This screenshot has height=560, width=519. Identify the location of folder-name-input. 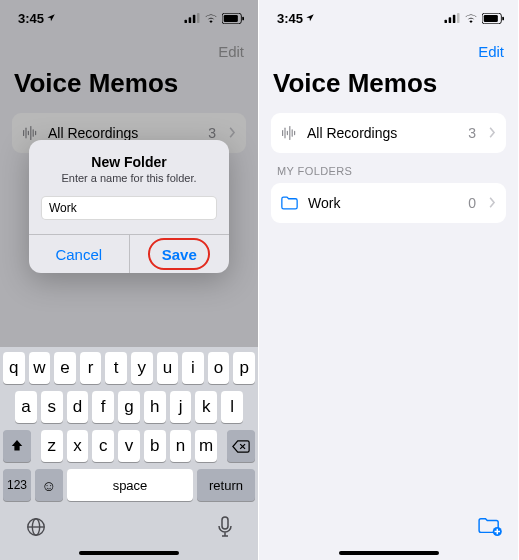
(129, 208).